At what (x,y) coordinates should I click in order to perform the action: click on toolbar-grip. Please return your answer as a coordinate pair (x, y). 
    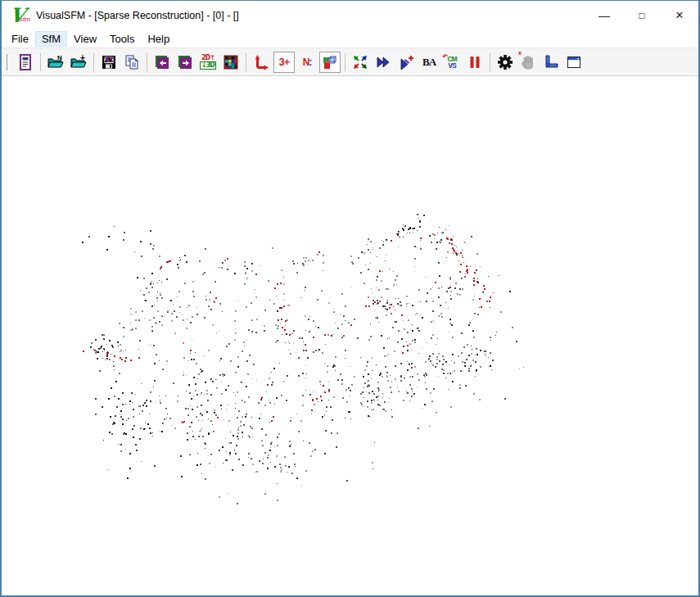
    Looking at the image, I should click on (8, 62).